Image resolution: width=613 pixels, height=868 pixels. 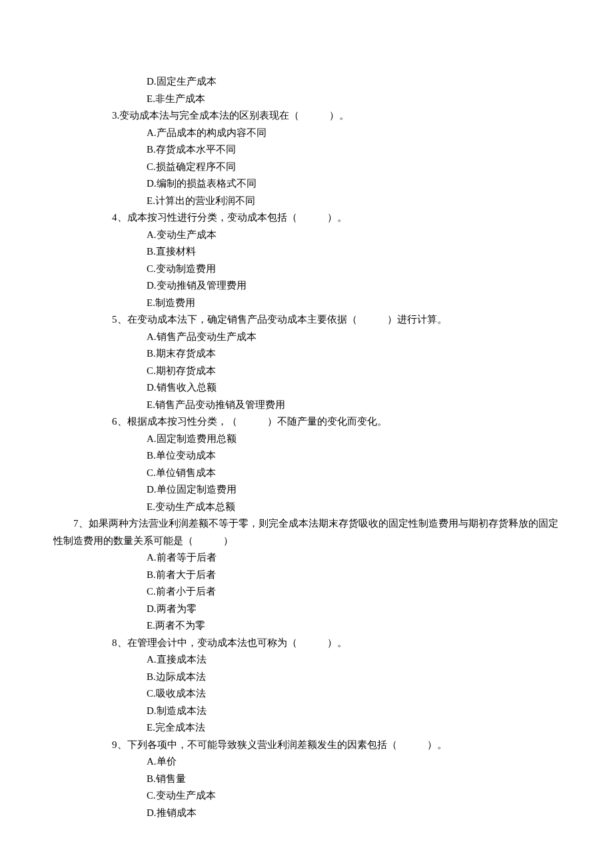 What do you see at coordinates (306, 677) in the screenshot?
I see `answer-option: B.边际成本法` at bounding box center [306, 677].